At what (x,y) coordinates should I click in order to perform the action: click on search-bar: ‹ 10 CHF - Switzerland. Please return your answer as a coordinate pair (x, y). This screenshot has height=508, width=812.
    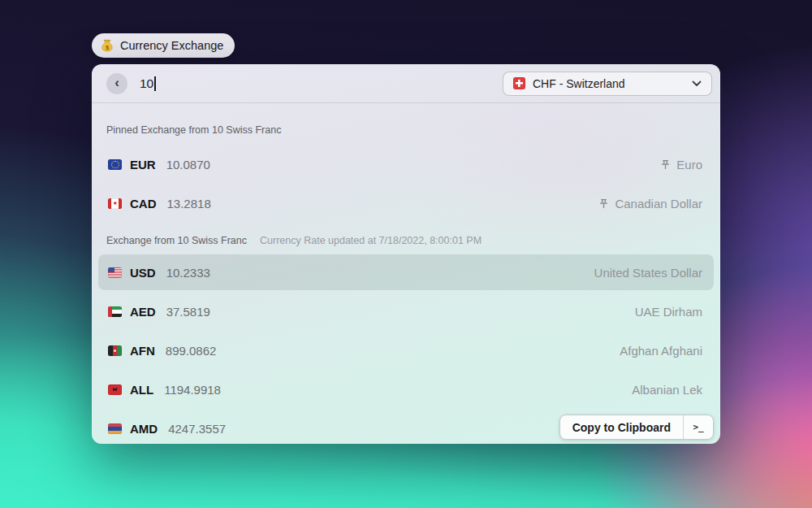
    Looking at the image, I should click on (406, 84).